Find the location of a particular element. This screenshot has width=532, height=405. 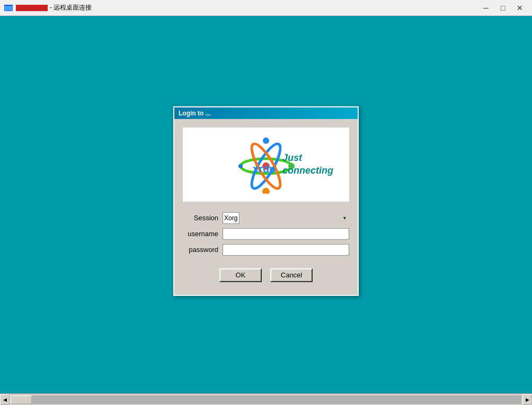

ok-button: OK is located at coordinates (241, 275).